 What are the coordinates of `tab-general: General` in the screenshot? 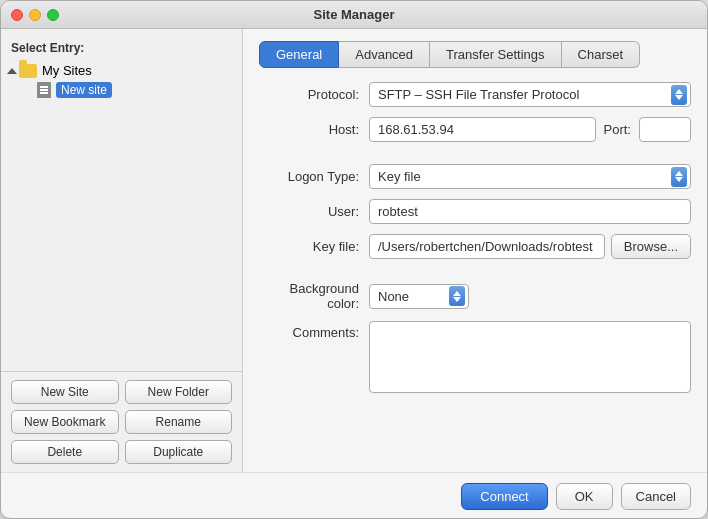 It's located at (299, 54).